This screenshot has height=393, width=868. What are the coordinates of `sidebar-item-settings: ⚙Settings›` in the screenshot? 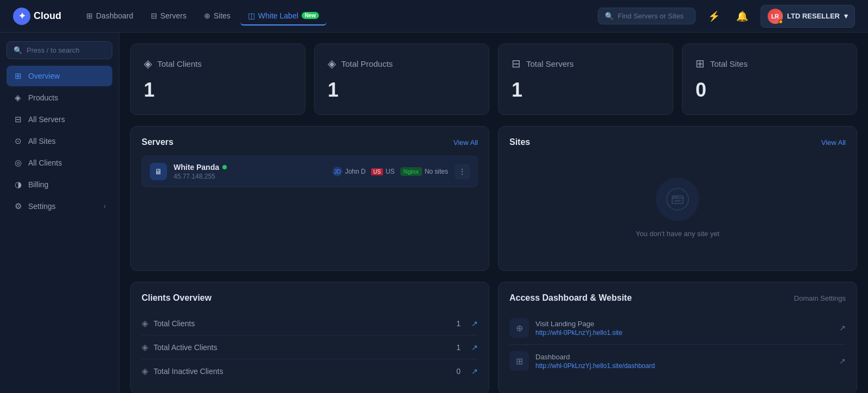 It's located at (60, 206).